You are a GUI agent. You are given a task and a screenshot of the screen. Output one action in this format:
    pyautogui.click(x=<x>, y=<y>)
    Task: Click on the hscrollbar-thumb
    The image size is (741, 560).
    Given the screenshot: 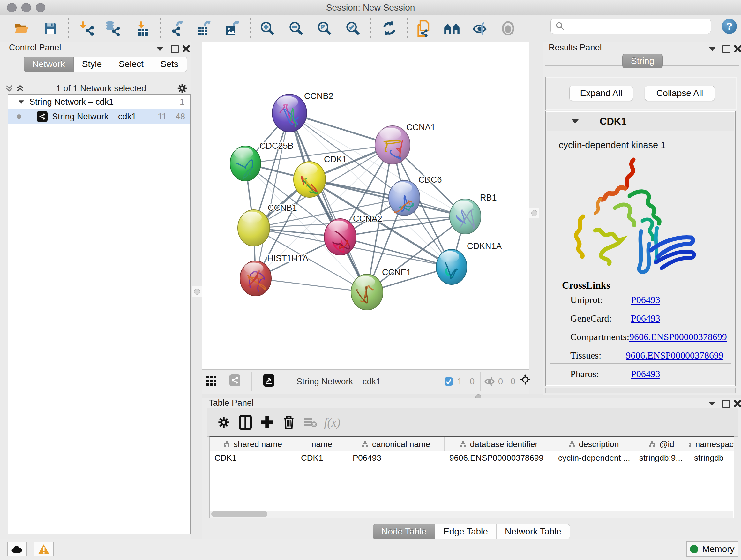 What is the action you would take?
    pyautogui.click(x=239, y=514)
    